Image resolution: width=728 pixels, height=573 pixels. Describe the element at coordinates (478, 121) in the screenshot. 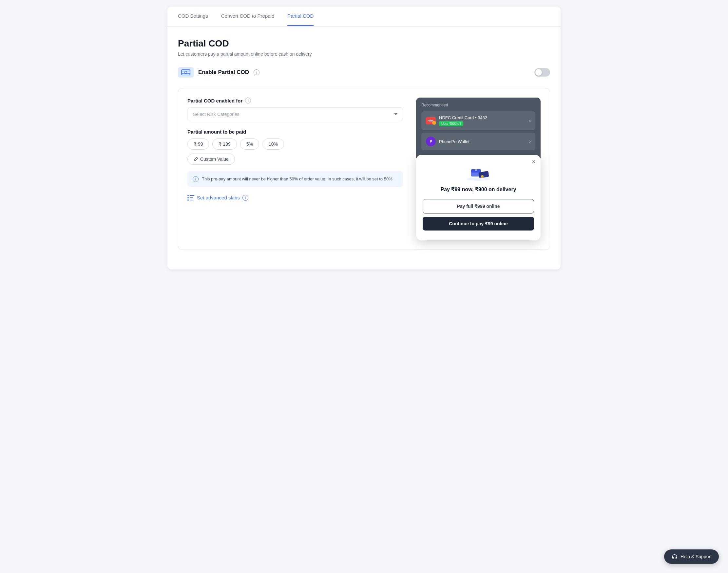

I see `hdfc-option: HDFC HDFC Credit Card • 3432 Upto ₹500 o…` at that location.